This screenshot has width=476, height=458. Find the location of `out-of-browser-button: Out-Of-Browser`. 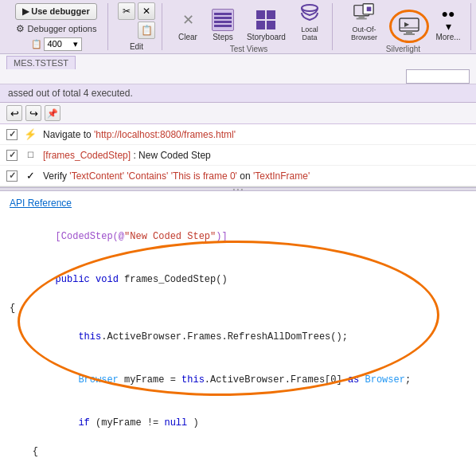

out-of-browser-button: Out-Of-Browser is located at coordinates (365, 22).